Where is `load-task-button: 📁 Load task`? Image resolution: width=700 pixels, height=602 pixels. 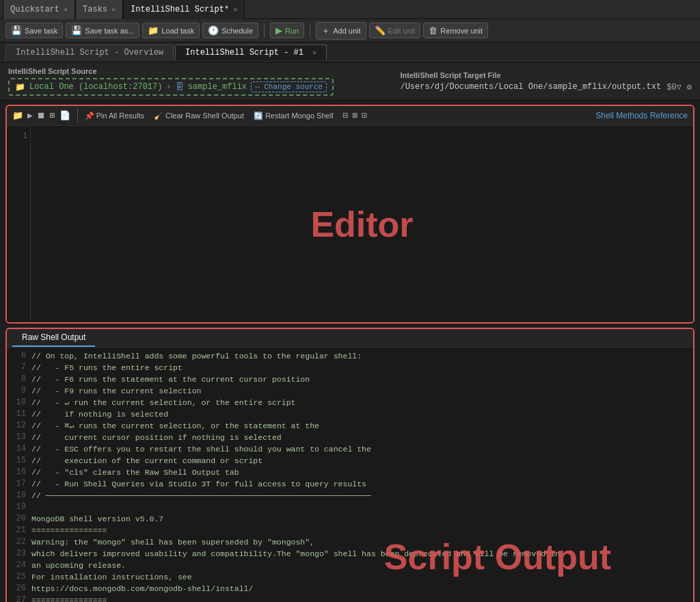 load-task-button: 📁 Load task is located at coordinates (171, 30).